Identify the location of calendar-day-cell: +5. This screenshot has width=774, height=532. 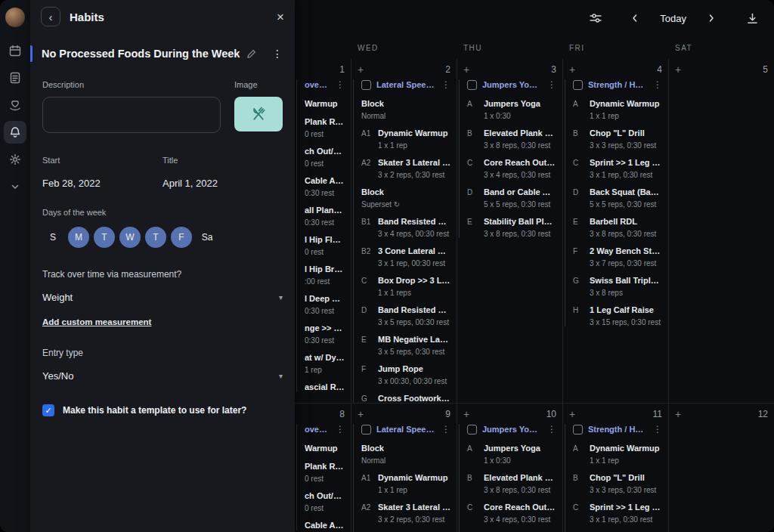
(721, 231).